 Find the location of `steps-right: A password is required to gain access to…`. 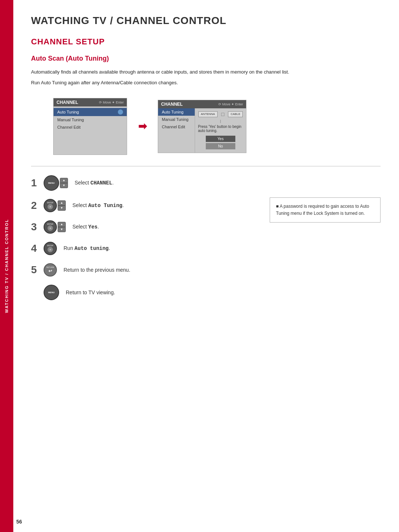

steps-right: A password is required to gain access to… is located at coordinates (325, 253).